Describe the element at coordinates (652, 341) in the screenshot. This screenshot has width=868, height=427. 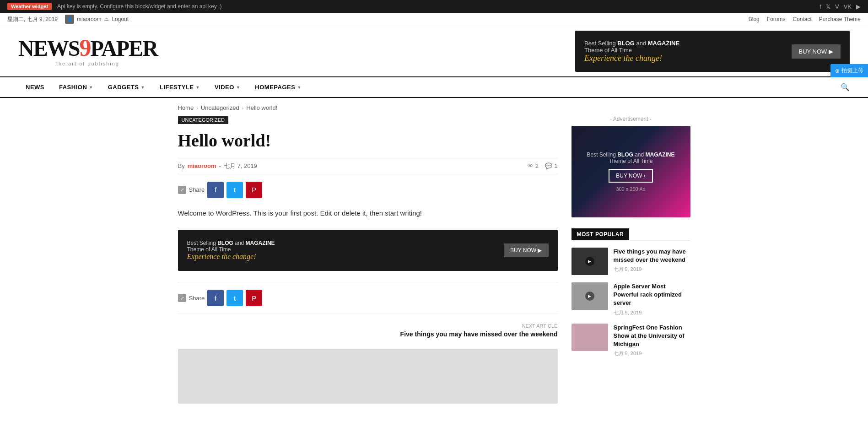
I see `popular-info-3: SpringFest One Fashion Show at the Unive…` at that location.